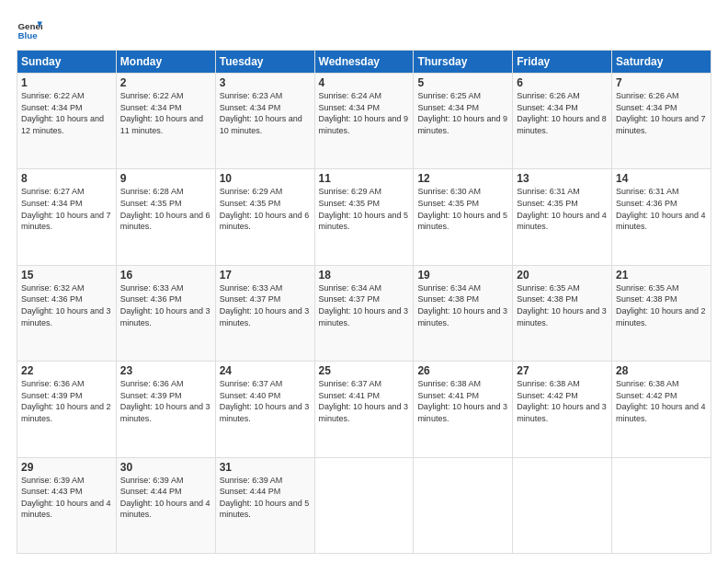 The width and height of the screenshot is (728, 563). I want to click on day-number: 16, so click(165, 275).